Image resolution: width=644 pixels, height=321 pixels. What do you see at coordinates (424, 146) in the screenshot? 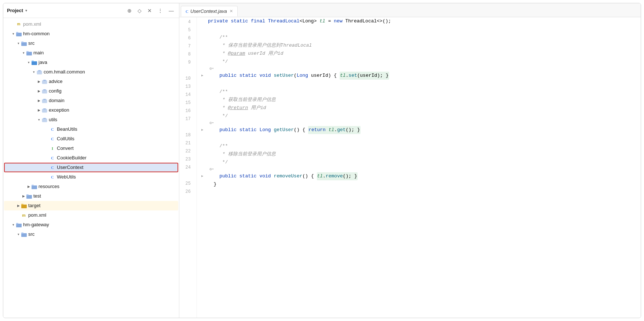
I see `code-line-22: /**` at bounding box center [424, 146].